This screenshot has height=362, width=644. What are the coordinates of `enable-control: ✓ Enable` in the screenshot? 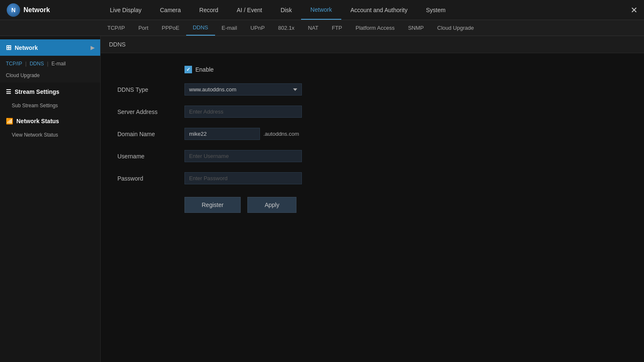 It's located at (199, 70).